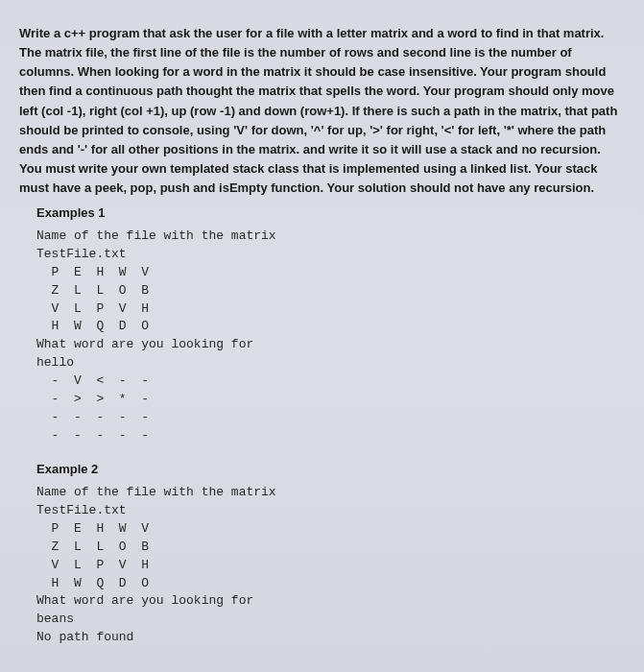 The height and width of the screenshot is (672, 644). I want to click on filename-2: TestFile.txt, so click(82, 511).